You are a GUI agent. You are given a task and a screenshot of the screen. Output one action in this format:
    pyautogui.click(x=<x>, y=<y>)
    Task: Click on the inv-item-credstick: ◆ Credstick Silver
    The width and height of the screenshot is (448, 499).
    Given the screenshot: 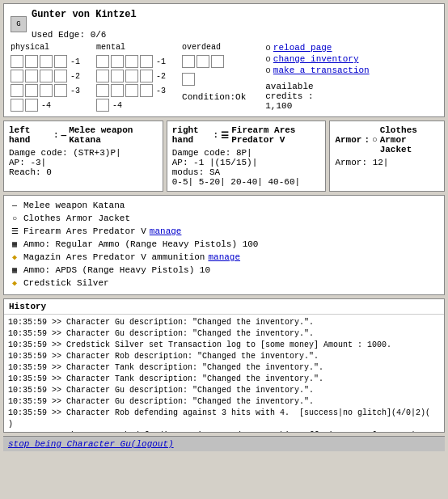 What is the action you would take?
    pyautogui.click(x=224, y=283)
    